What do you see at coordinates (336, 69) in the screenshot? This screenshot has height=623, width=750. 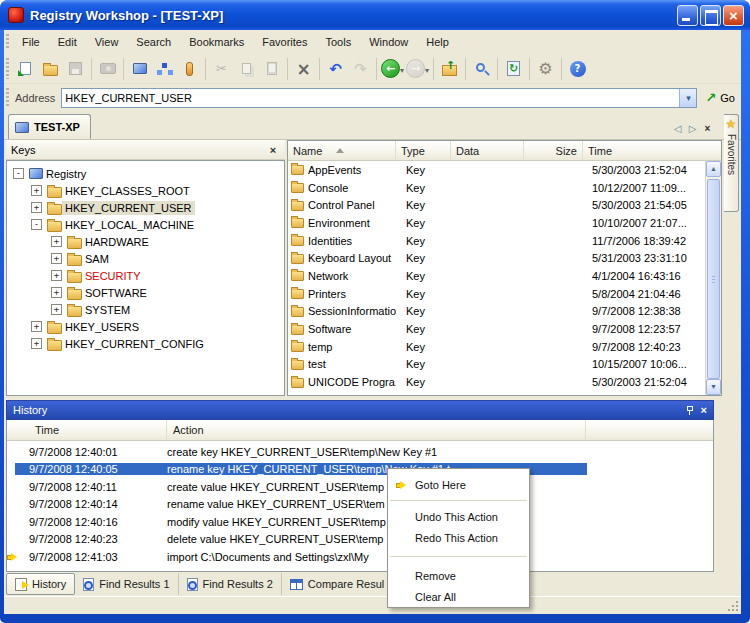 I see `undo-button` at bounding box center [336, 69].